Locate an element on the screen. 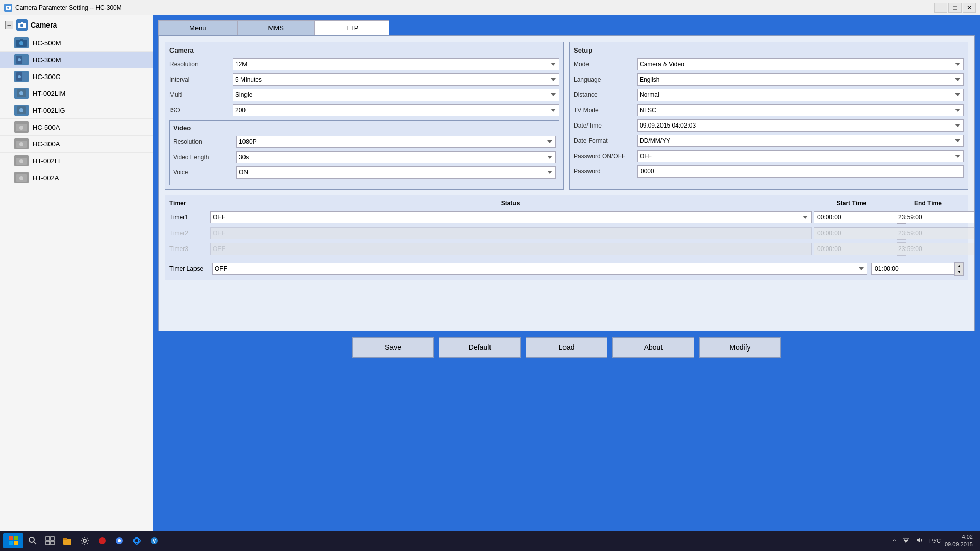  timer2-status-select: OFFON is located at coordinates (511, 233).